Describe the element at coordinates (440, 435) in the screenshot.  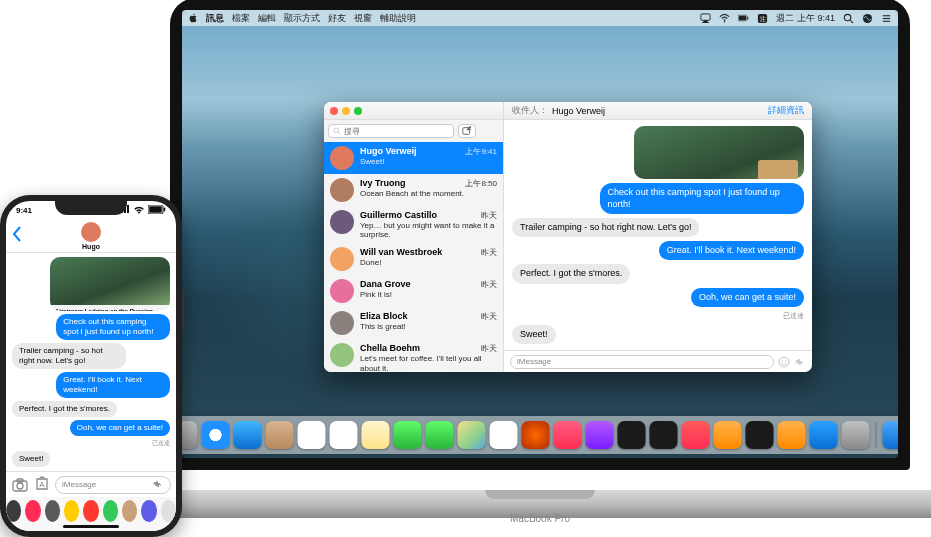
I see `dock-app-facetime` at that location.